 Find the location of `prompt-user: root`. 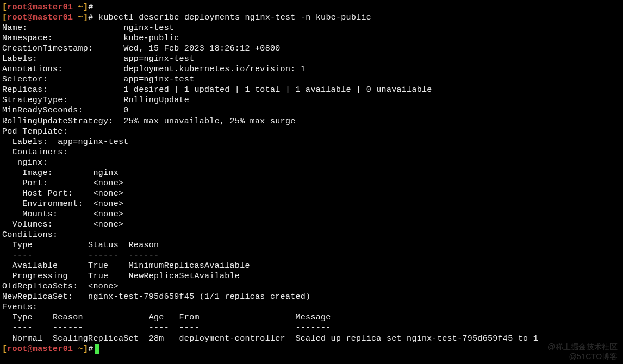

prompt-user: root is located at coordinates (17, 8).